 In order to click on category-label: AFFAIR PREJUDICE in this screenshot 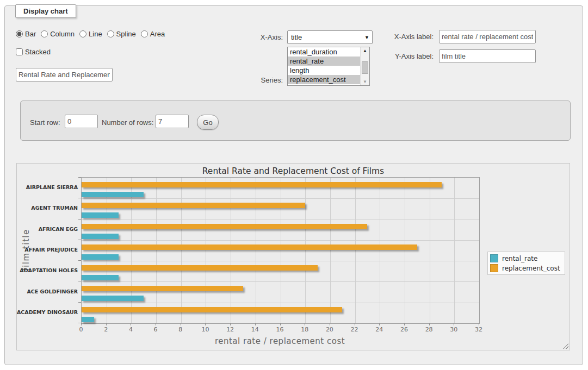, I will do `click(47, 250)`.